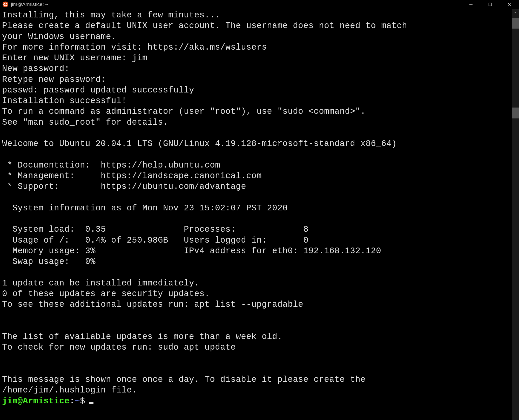 Image resolution: width=519 pixels, height=420 pixels. What do you see at coordinates (260, 15) in the screenshot?
I see `terminal-line: Installing, this may take a few minutes.…` at bounding box center [260, 15].